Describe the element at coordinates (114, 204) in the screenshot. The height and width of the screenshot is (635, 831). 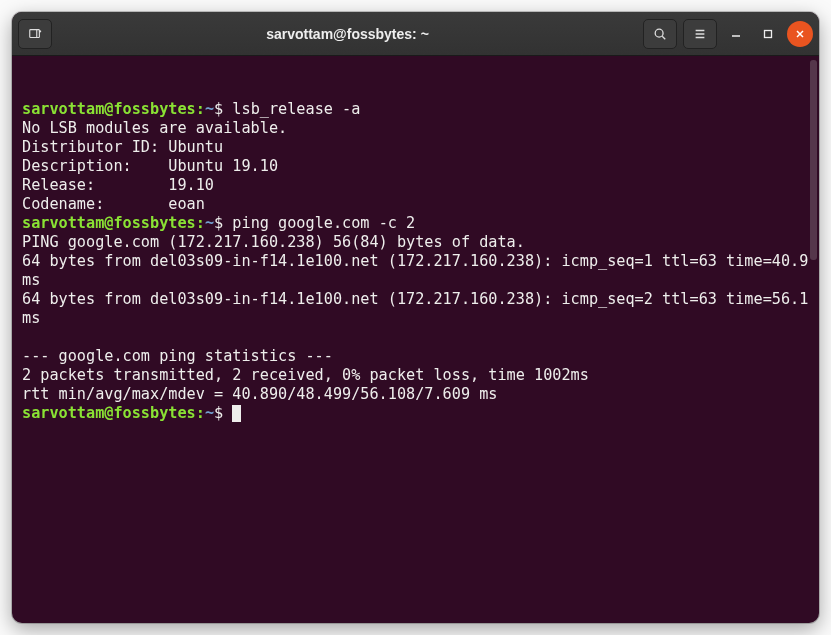
I see `output-line: Codename: eoan` at that location.